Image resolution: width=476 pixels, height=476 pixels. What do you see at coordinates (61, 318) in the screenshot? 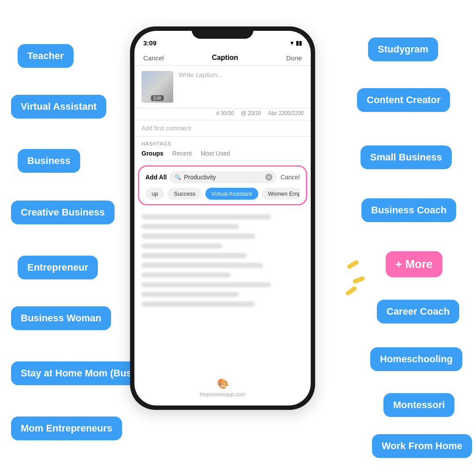
I see `tag-business-woman: Business Woman` at bounding box center [61, 318].